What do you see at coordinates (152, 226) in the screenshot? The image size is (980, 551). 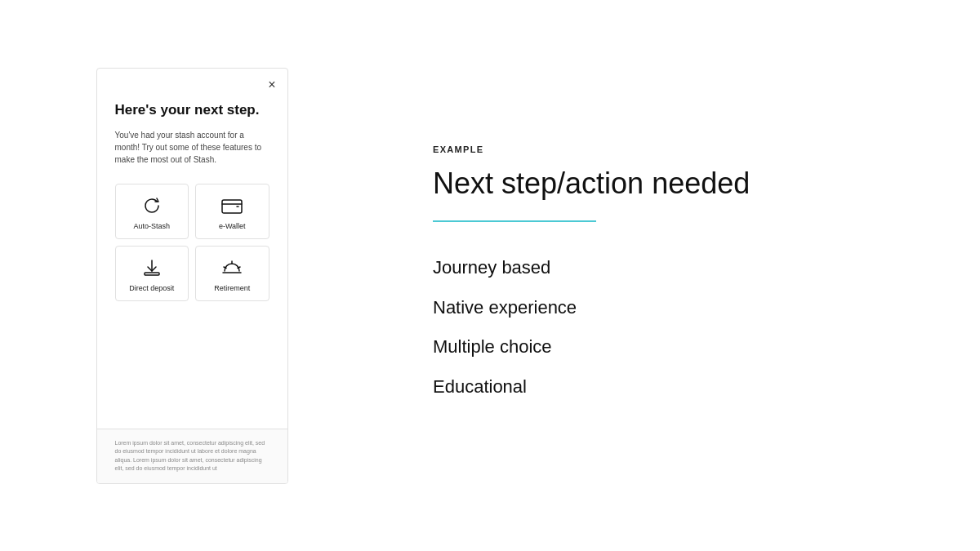 I see `feature-label-auto-stash: Auto-Stash` at bounding box center [152, 226].